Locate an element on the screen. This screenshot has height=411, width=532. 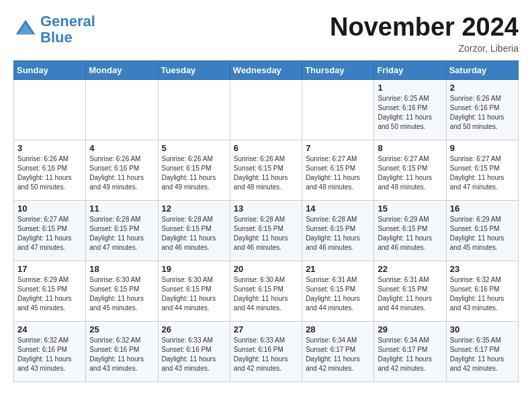
calendar-cell: 17Sunrise: 6:29 AM Sunset: 6:15 PM Dayli… is located at coordinates (50, 291).